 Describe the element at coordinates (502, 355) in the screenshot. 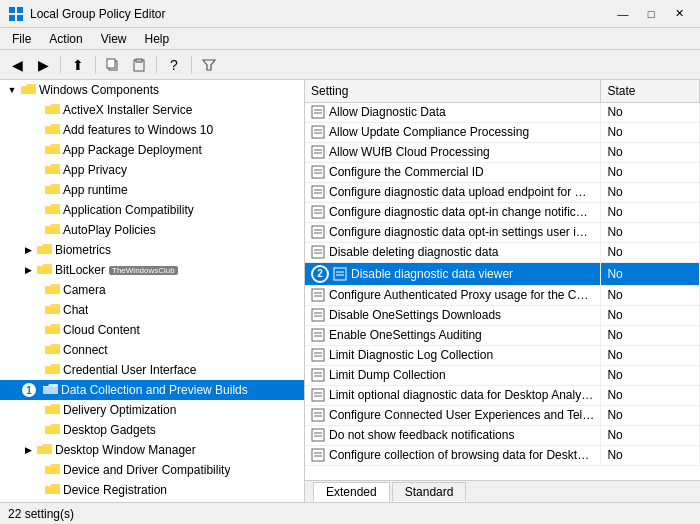

I see `table-row: Limit Diagnostic Log CollectionNo` at that location.